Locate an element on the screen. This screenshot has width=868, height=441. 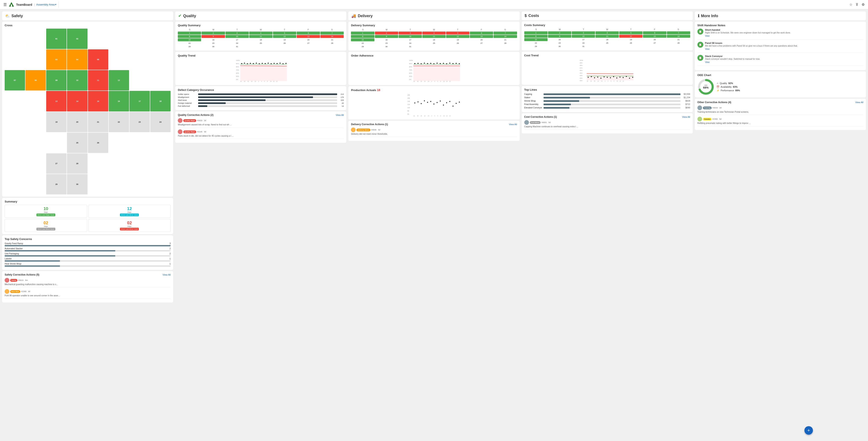
svg-text: 8 is located at coordinates (614, 81).